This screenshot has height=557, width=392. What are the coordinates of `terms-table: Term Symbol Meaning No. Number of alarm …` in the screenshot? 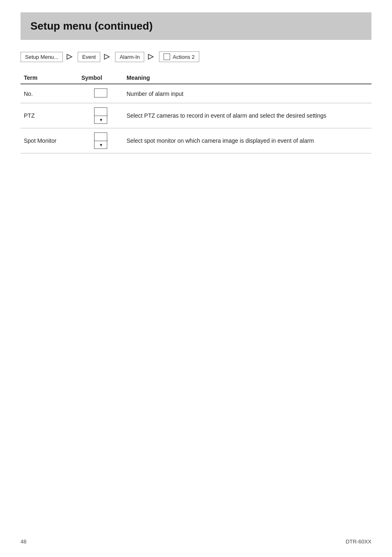 It's located at (196, 113).